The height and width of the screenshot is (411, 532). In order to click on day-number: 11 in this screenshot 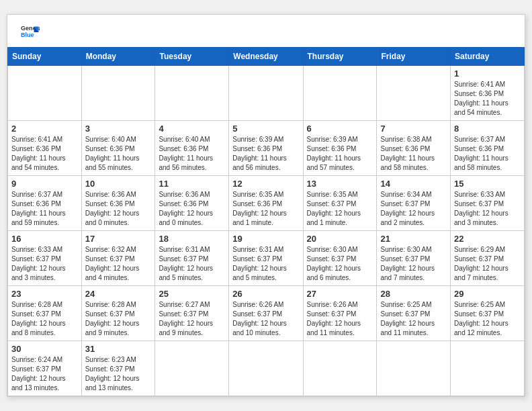, I will do `click(192, 184)`.